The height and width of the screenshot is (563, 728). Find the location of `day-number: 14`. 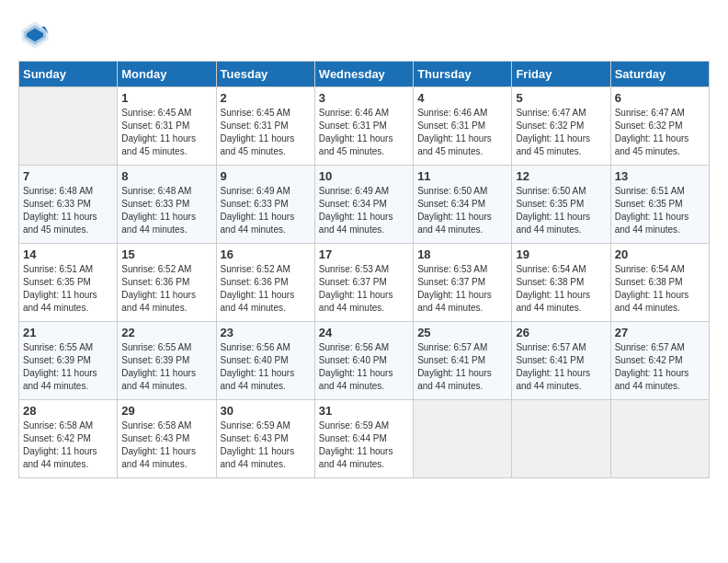

day-number: 14 is located at coordinates (68, 254).